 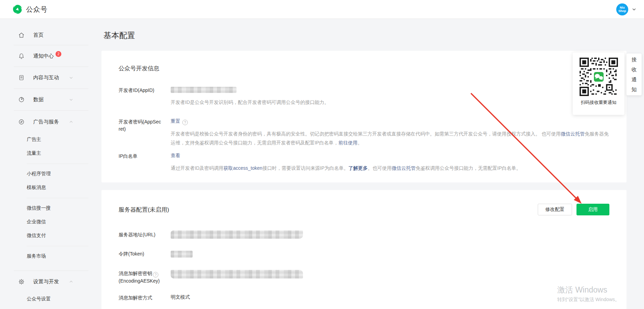 I want to click on sidebar-subitem-account-settings: 公众号设置, so click(x=46, y=299).